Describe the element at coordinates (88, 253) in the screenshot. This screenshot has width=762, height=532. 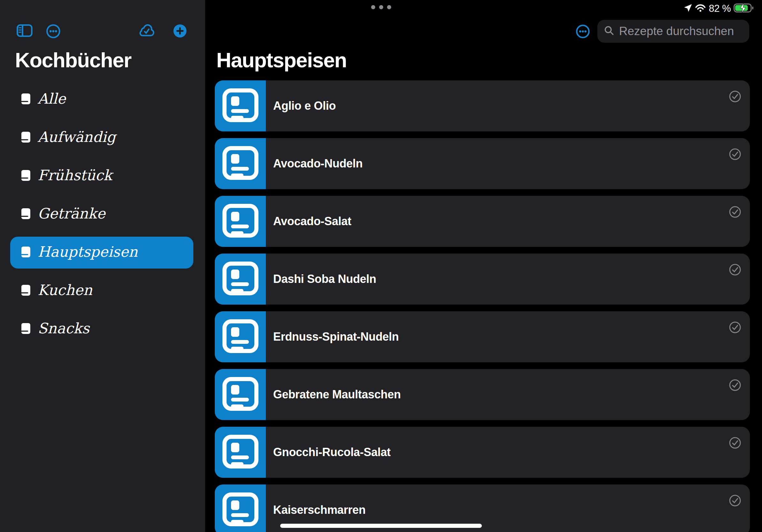
I see `sidebar-item-label: Hauptspeisen` at that location.